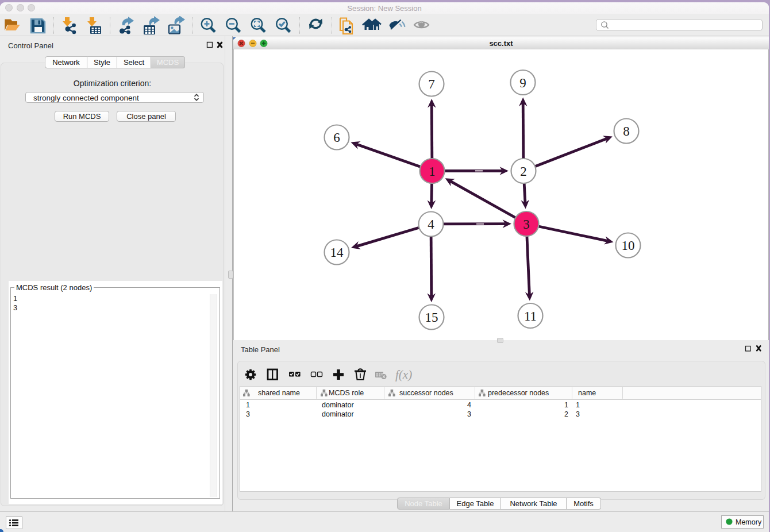  Describe the element at coordinates (337, 253) in the screenshot. I see `svg-text: 14` at that location.